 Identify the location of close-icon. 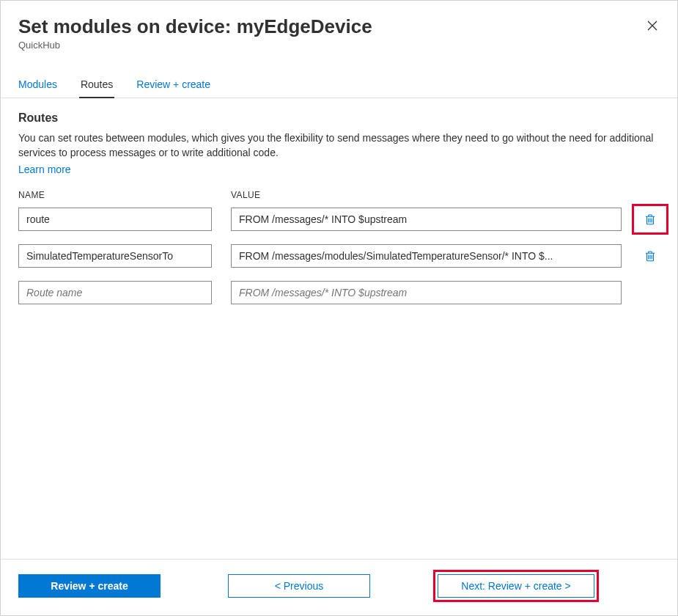
(652, 26).